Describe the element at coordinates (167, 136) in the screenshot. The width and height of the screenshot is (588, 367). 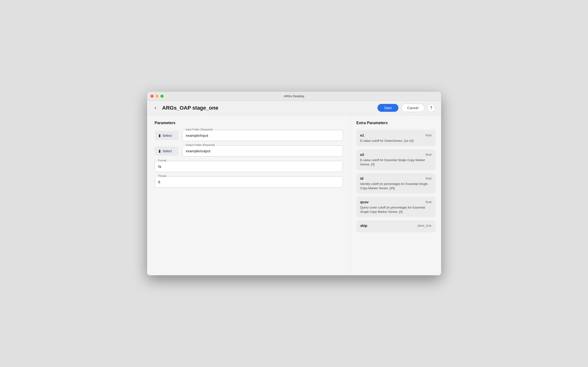
I see `input-folder-select-label: Select` at that location.